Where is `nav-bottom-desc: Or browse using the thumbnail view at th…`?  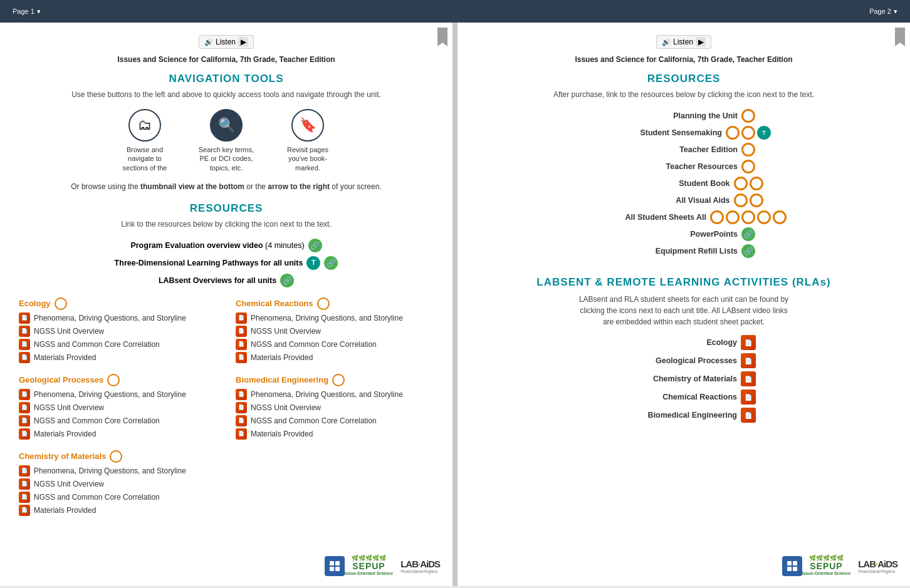 nav-bottom-desc: Or browse using the thumbnail view at th… is located at coordinates (226, 187).